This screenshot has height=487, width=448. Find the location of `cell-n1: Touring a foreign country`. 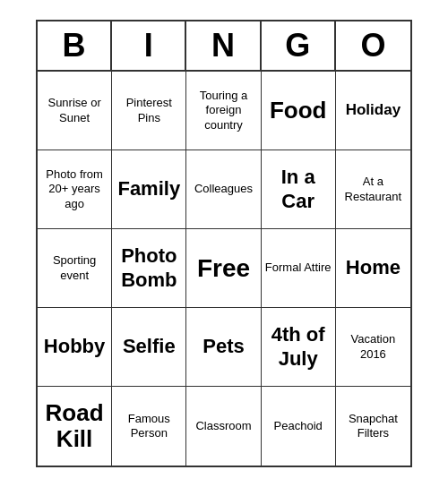

cell-n1: Touring a foreign country is located at coordinates (224, 111).